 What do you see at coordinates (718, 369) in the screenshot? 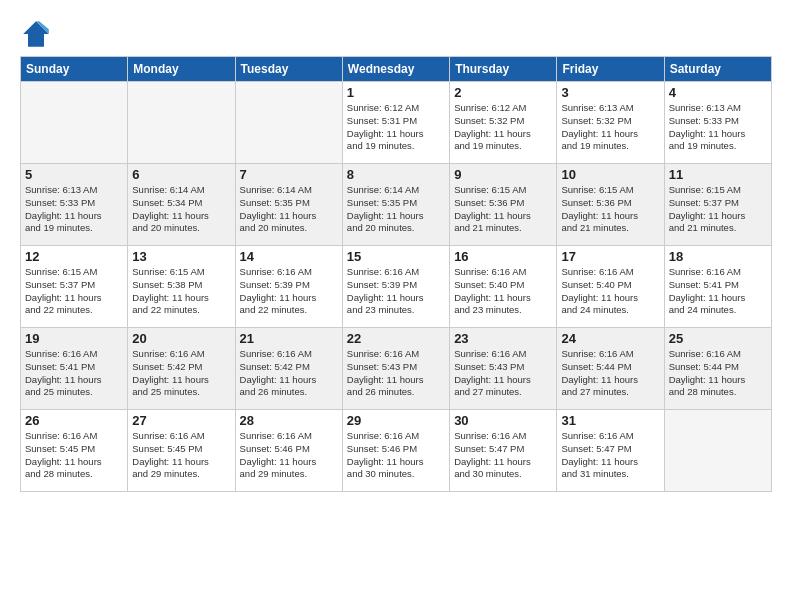
I see `calendar-cell: 25Sunrise: 6:16 AM Sunset: 5:44 PM Dayli…` at bounding box center [718, 369].